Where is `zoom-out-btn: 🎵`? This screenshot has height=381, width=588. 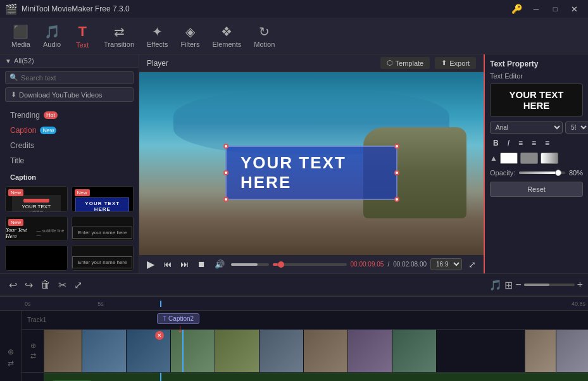 zoom-out-btn: 🎵 is located at coordinates (496, 285).